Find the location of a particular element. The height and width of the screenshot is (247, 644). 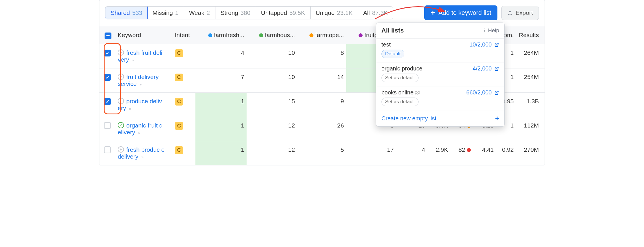

add-to-keyword-list-button: Add to keyword list is located at coordinates (461, 13).